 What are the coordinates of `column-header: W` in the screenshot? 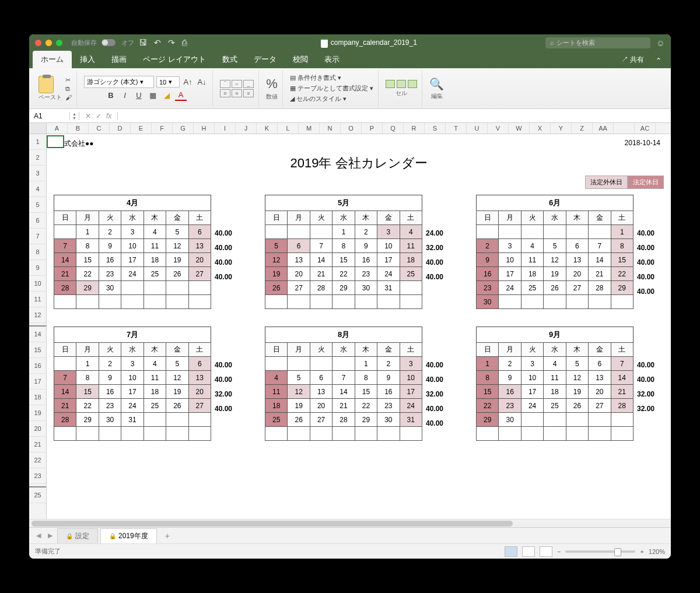 It's located at (519, 128).